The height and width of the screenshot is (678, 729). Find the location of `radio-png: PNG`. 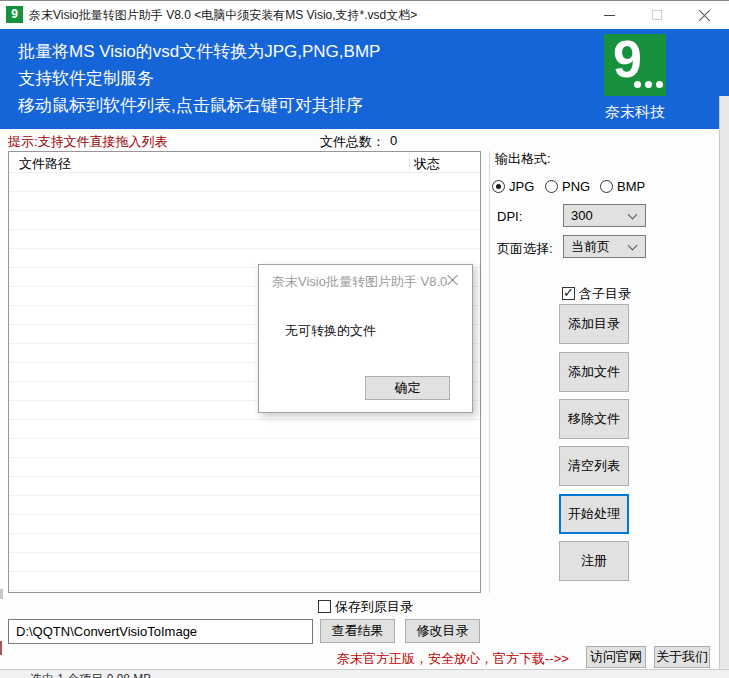

radio-png: PNG is located at coordinates (568, 185).